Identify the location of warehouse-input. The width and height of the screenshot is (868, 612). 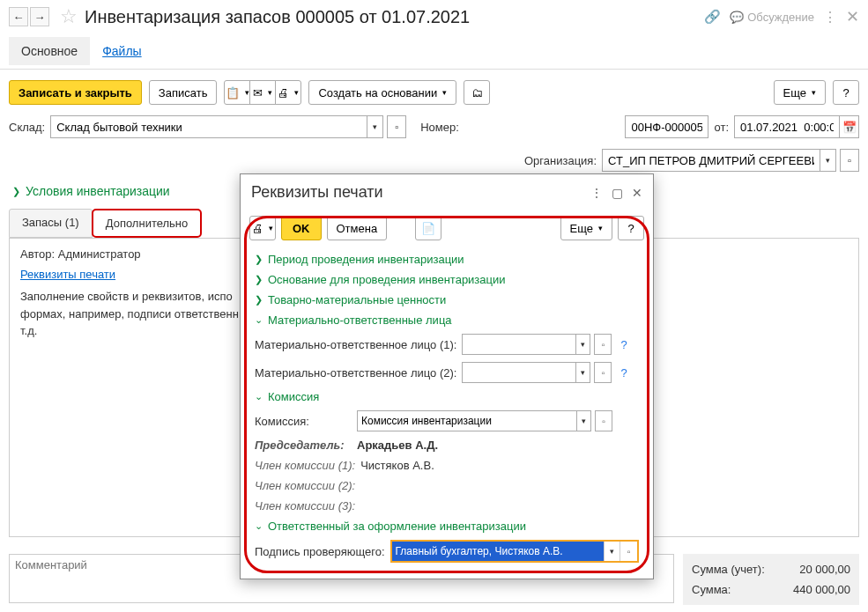
(209, 127).